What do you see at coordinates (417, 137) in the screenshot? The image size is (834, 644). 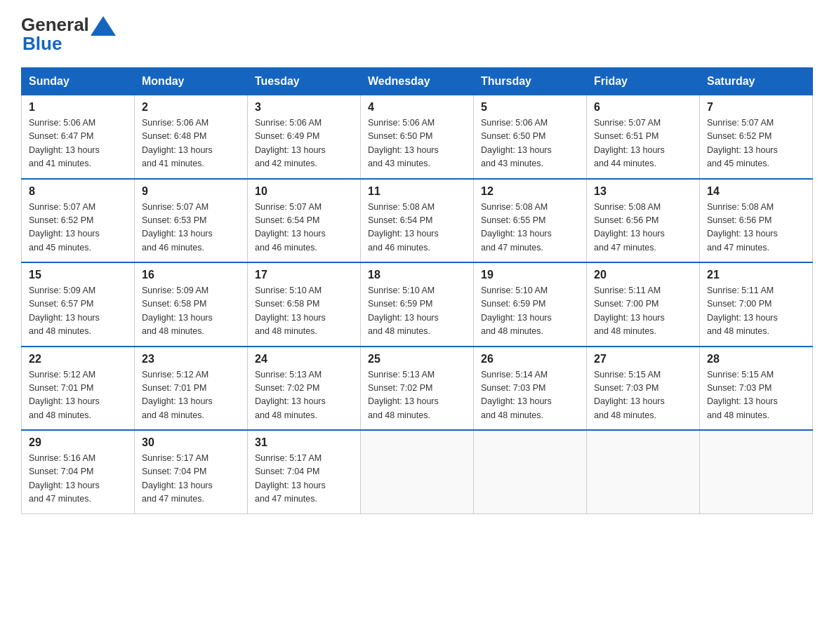 I see `table-row: 4 Sunrise: 5:06 AM Sunset: 6:50 PM Dayli…` at bounding box center [417, 137].